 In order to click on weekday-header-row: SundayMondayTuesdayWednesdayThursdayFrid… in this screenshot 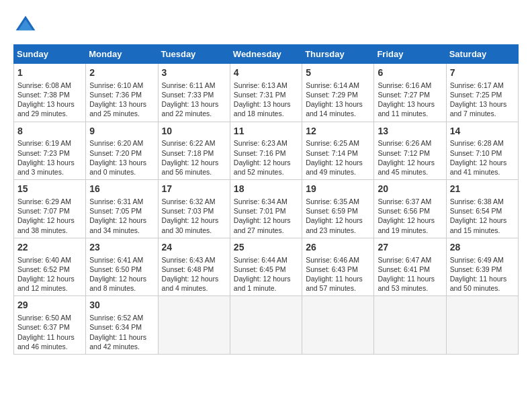, I will do `click(266, 54)`.